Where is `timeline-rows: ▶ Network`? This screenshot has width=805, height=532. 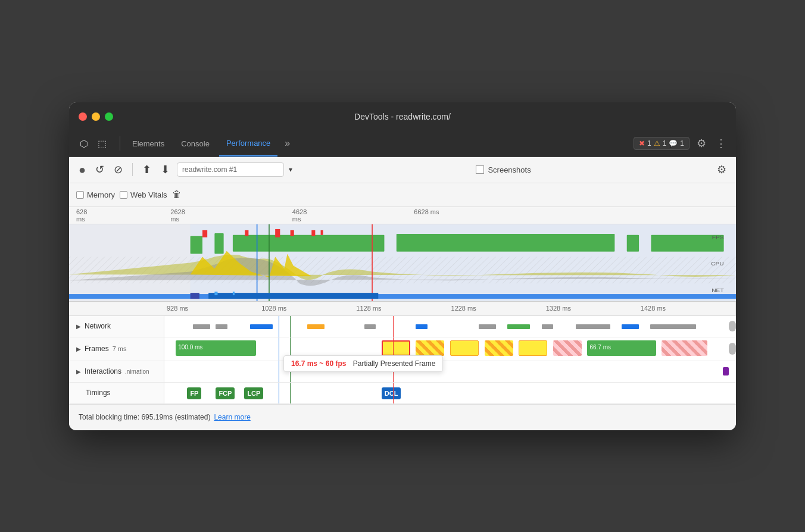 timeline-rows: ▶ Network is located at coordinates (402, 360).